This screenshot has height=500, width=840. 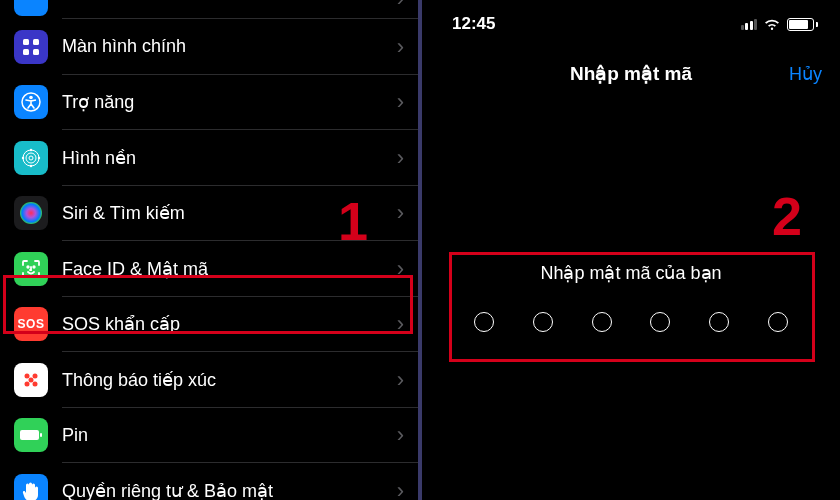 What do you see at coordinates (209, 482) in the screenshot?
I see `settings-row-privacy: Quyền riêng tư & Bảo mật ›` at bounding box center [209, 482].